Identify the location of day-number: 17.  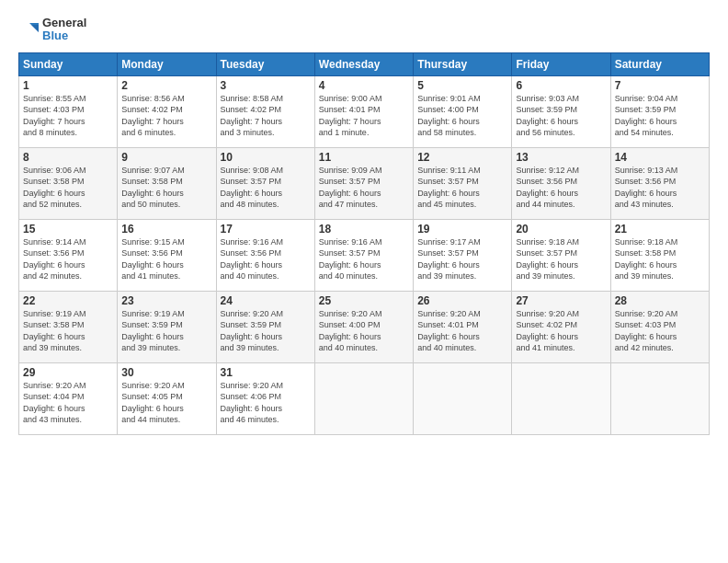
(266, 229).